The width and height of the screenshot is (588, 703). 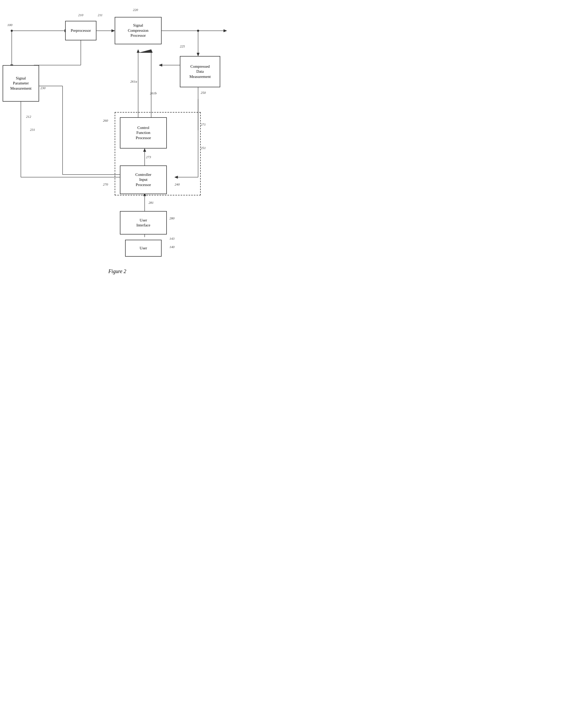 I want to click on user-interface-box: UserInterface, so click(x=143, y=223).